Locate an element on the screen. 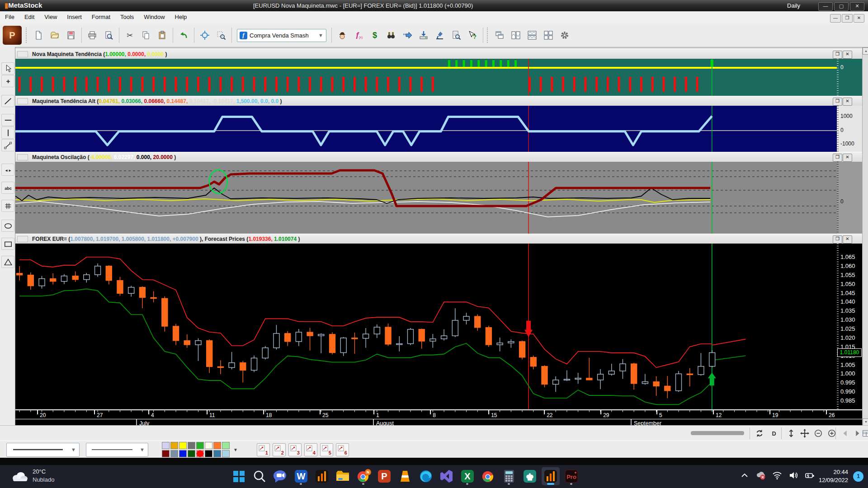 The image size is (868, 488). forecaster-button is located at coordinates (407, 35).